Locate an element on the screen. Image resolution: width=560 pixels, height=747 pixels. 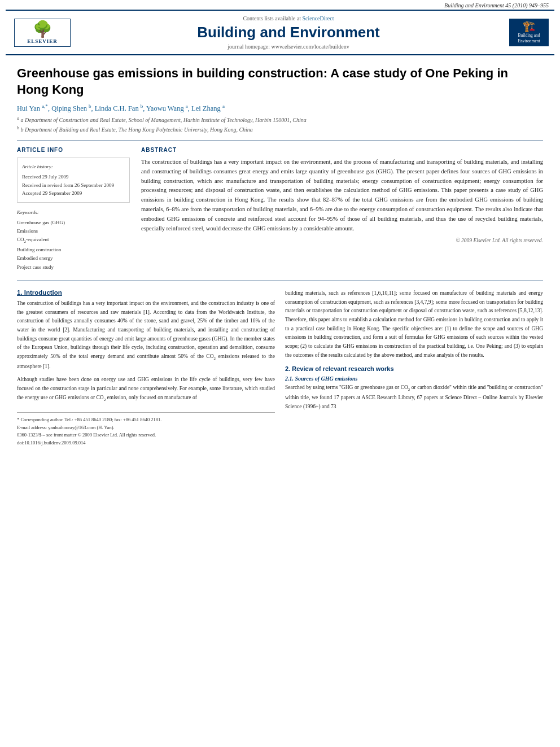
keyword-1: Greenhouse gas (GHG) is located at coordinates (73, 222).